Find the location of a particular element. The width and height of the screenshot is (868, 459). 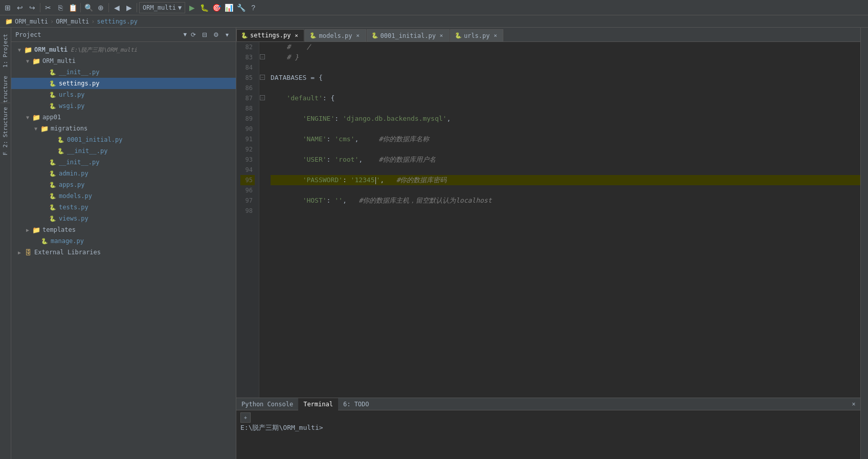

toolbar-btn-copy: ⎘ is located at coordinates (60, 8).